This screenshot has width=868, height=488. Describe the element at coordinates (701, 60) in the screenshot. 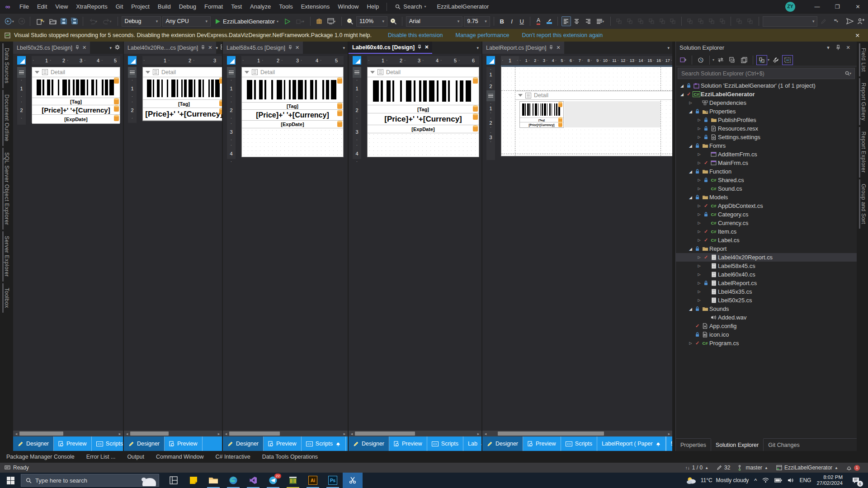

I see `pending-changes-icon` at that location.